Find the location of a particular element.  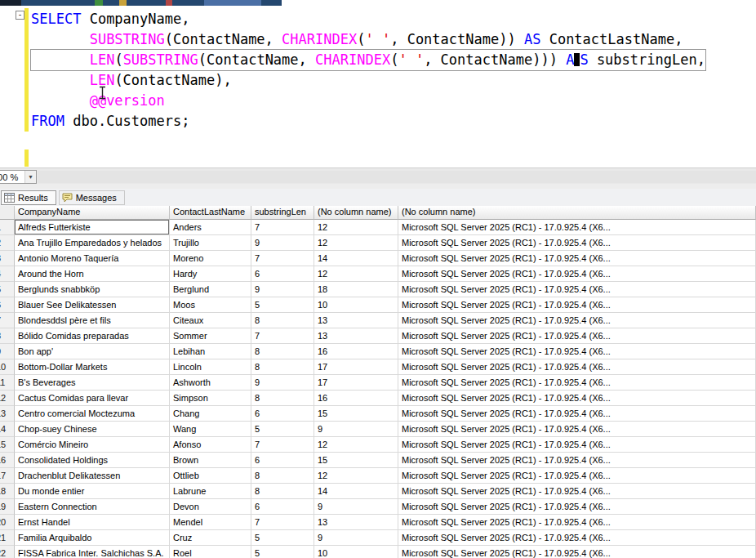

column-header: (No column name) is located at coordinates (577, 212).